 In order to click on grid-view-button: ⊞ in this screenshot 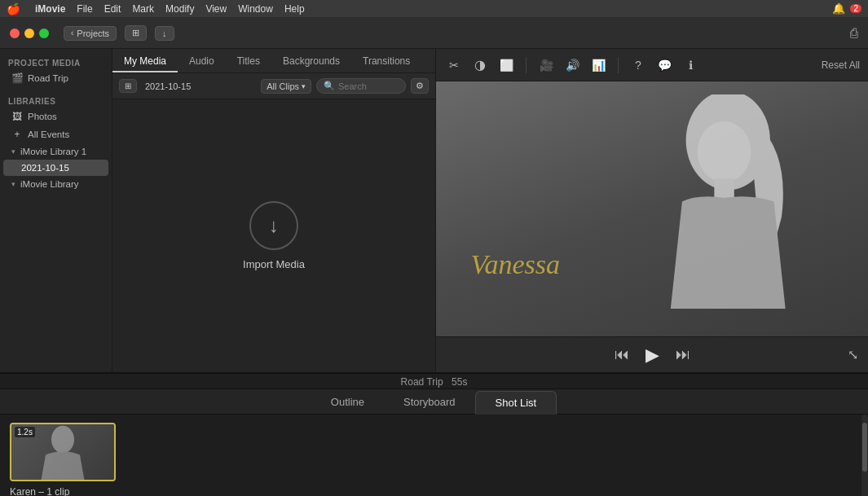, I will do `click(135, 33)`.